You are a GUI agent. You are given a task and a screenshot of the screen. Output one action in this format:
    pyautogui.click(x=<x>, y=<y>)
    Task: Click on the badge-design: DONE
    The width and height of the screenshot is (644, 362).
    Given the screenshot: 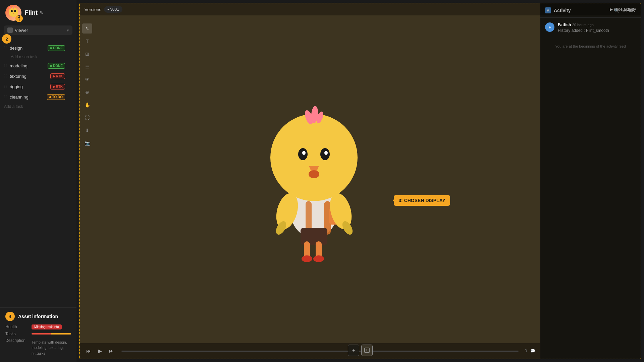 What is the action you would take?
    pyautogui.click(x=56, y=48)
    